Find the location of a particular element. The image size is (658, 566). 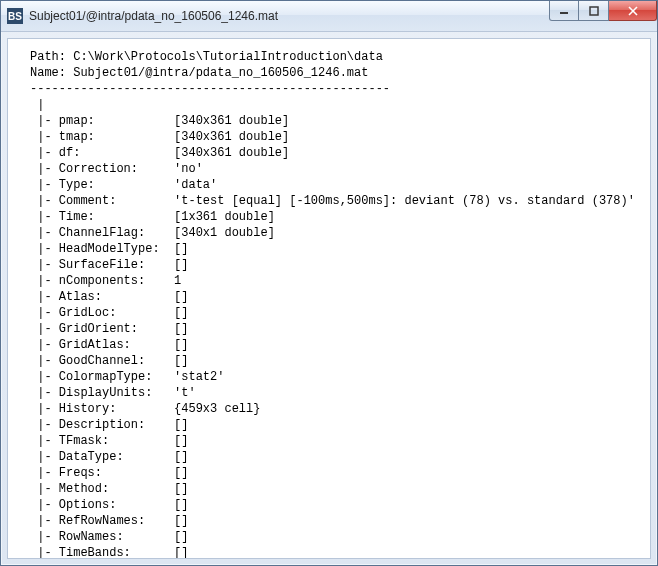

field-row: |- ColormapType: 'stat2' is located at coordinates (127, 377).